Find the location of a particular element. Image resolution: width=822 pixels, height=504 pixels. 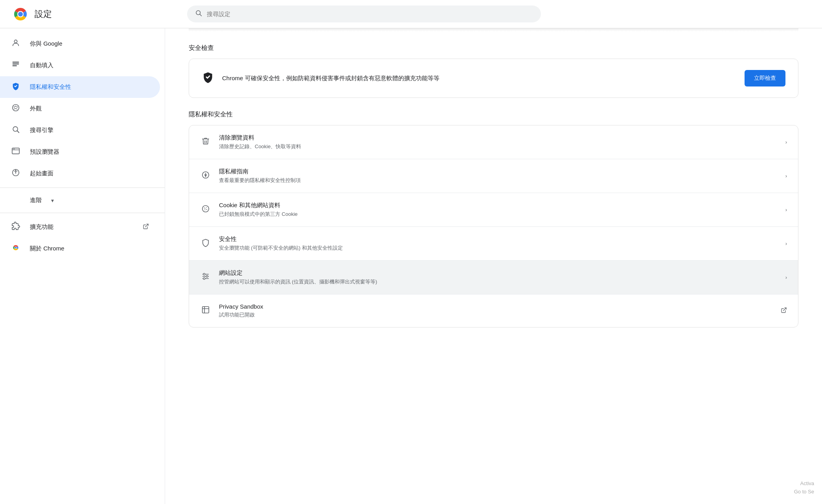

settings-row-title: 安全性 is located at coordinates (498, 239).